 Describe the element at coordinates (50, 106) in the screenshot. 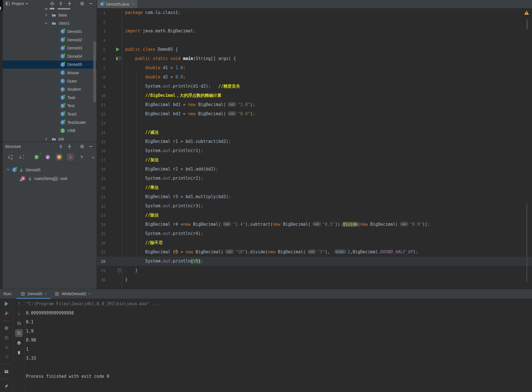

I see `sidebar-item-test: CTest` at that location.